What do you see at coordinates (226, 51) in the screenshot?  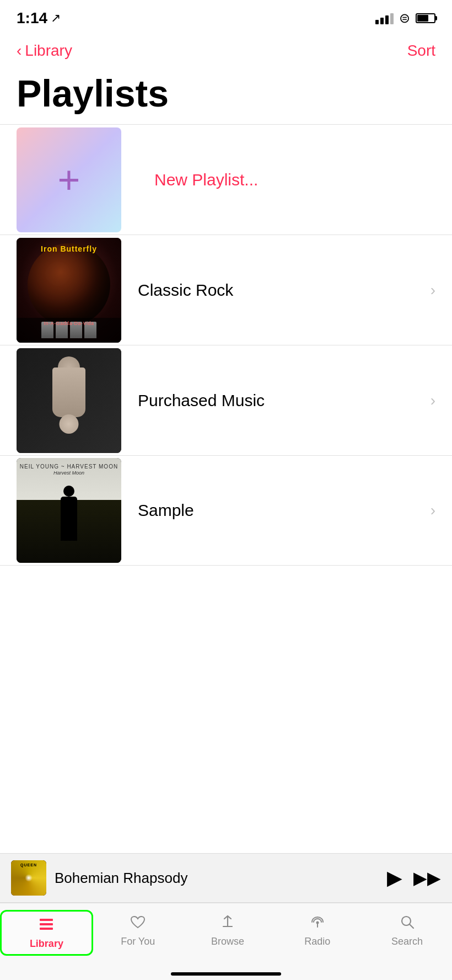 I see `nav-bar: ‹ Library Sort` at bounding box center [226, 51].